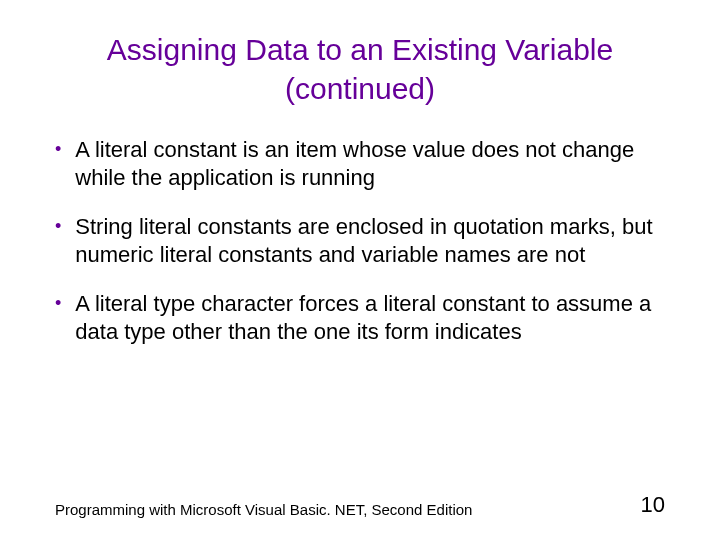 The image size is (720, 540). I want to click on page-number: 10, so click(653, 505).